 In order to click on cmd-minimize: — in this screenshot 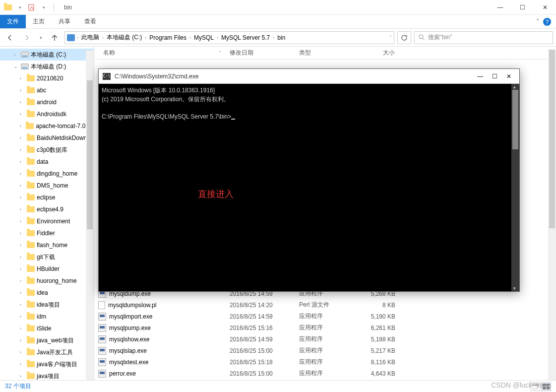, I will do `click(480, 76)`.